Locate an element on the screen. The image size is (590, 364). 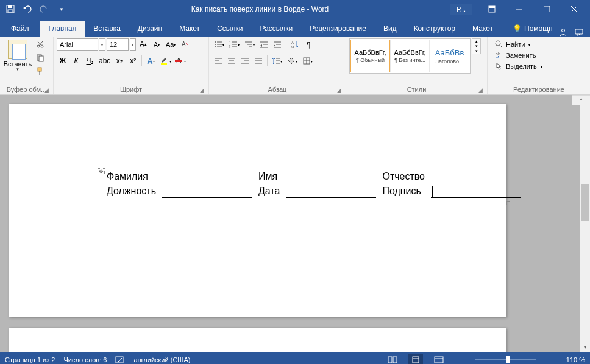
ribbon-display-button is located at coordinates (491, 9).